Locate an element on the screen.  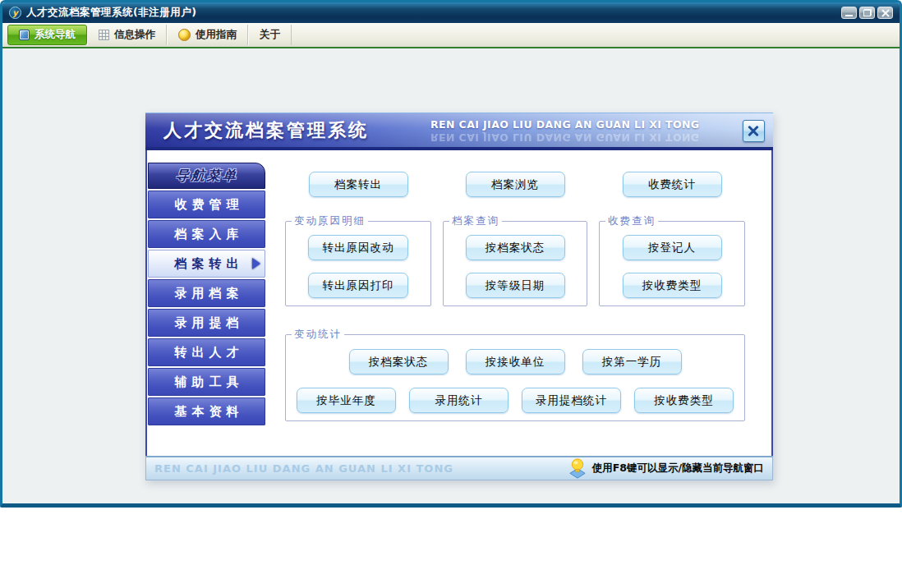
window-title: 人才交流档案管理系统(非注册用户) is located at coordinates (431, 13).